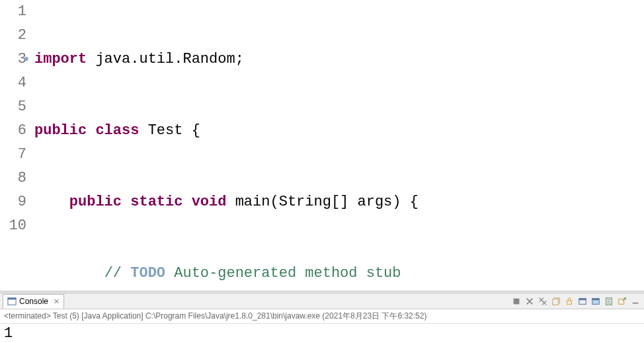 Image resolution: width=644 pixels, height=343 pixels. What do you see at coordinates (148, 274) in the screenshot?
I see `todo-tag: TODO` at bounding box center [148, 274].